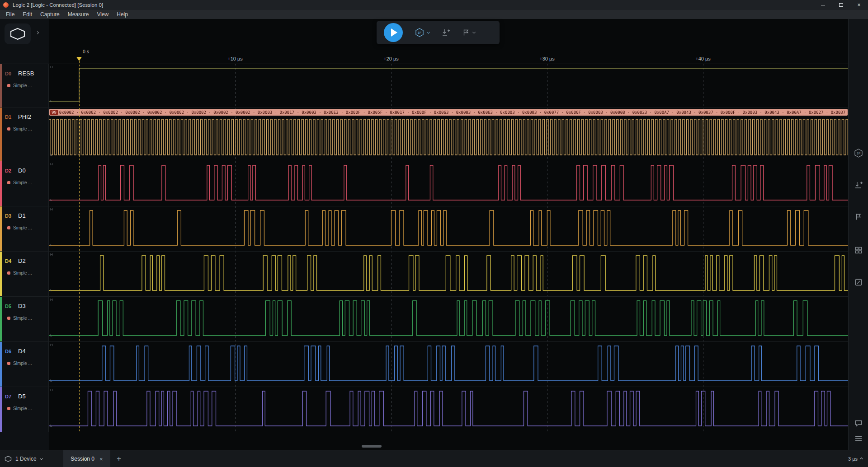 The image size is (868, 467). Describe the element at coordinates (855, 459) in the screenshot. I see `zoom-level-control: 3 µs` at that location.